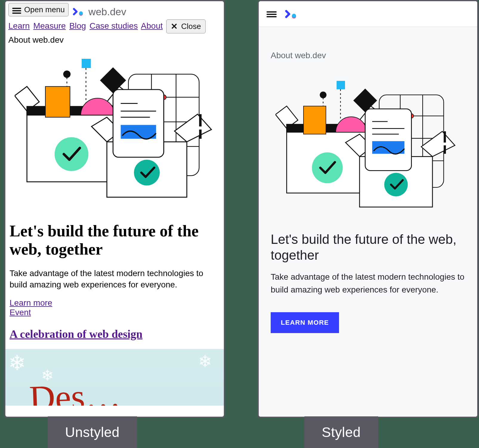  What do you see at coordinates (78, 26) in the screenshot?
I see `nav-blog: Blog` at bounding box center [78, 26].